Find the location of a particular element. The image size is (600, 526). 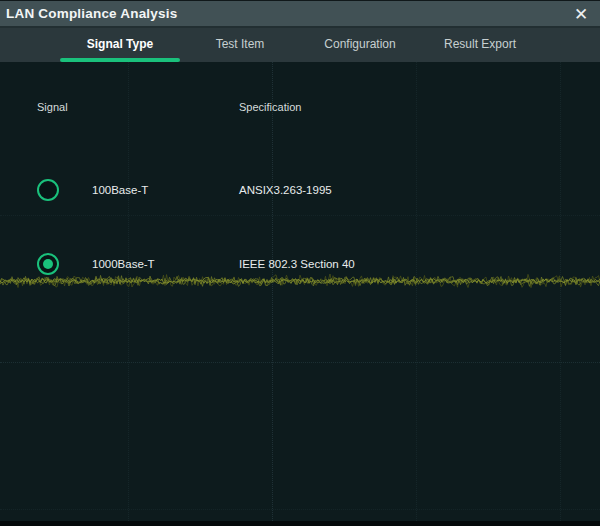

dialog-titlebar: LAN Compliance Analysis ✕ is located at coordinates (300, 14).